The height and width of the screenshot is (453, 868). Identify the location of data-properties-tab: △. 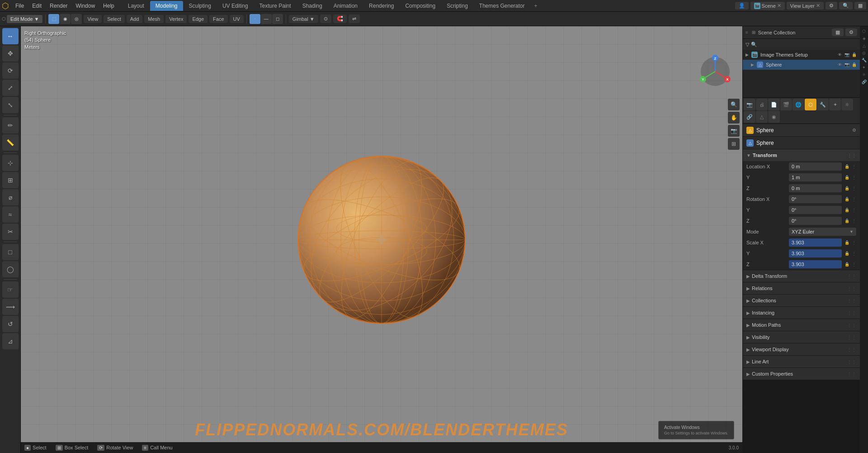
(762, 117).